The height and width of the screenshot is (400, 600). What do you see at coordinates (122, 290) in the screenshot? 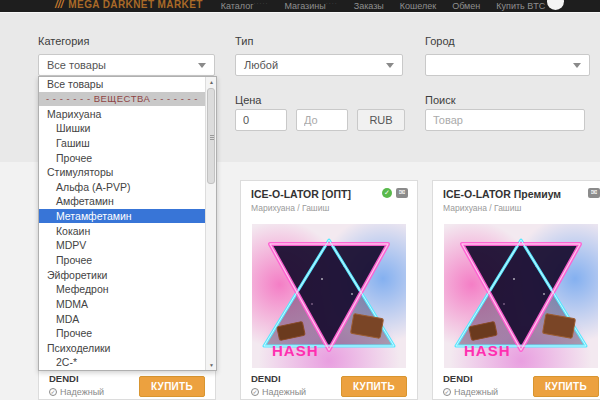
I see `dropdown-item: Мефедрон` at bounding box center [122, 290].